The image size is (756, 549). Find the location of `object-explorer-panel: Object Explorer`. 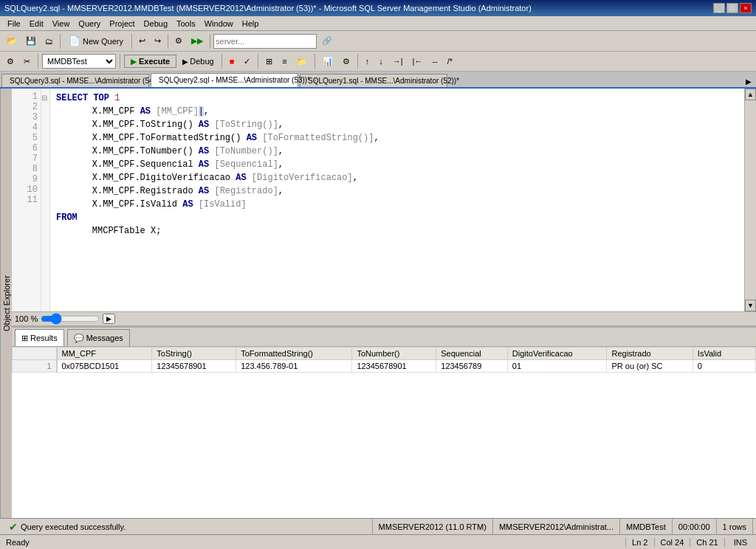

object-explorer-panel: Object Explorer is located at coordinates (6, 303).